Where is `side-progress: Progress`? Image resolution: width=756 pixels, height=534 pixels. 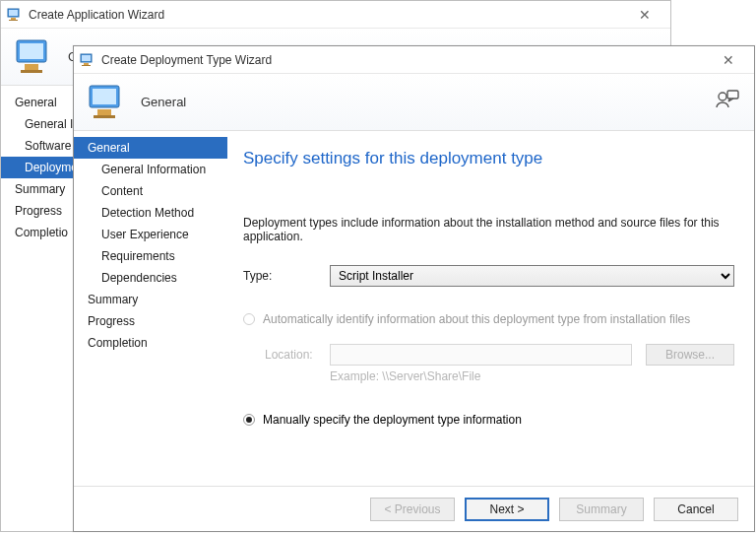 side-progress: Progress is located at coordinates (151, 321).